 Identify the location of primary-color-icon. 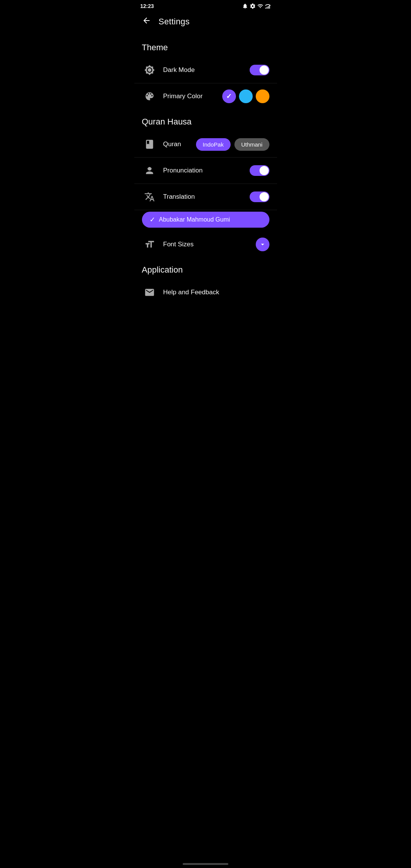
(150, 96).